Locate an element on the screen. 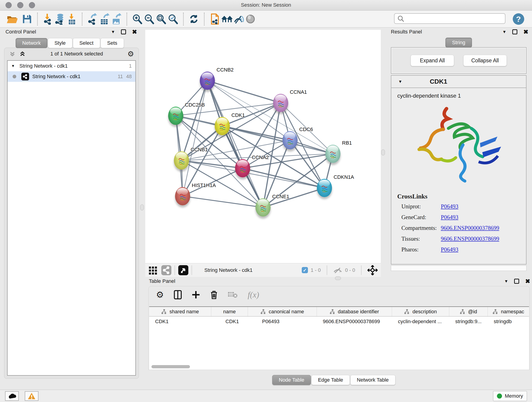 The width and height of the screenshot is (532, 402). tissues-link: 9606.ENSP00000378699 is located at coordinates (470, 239).